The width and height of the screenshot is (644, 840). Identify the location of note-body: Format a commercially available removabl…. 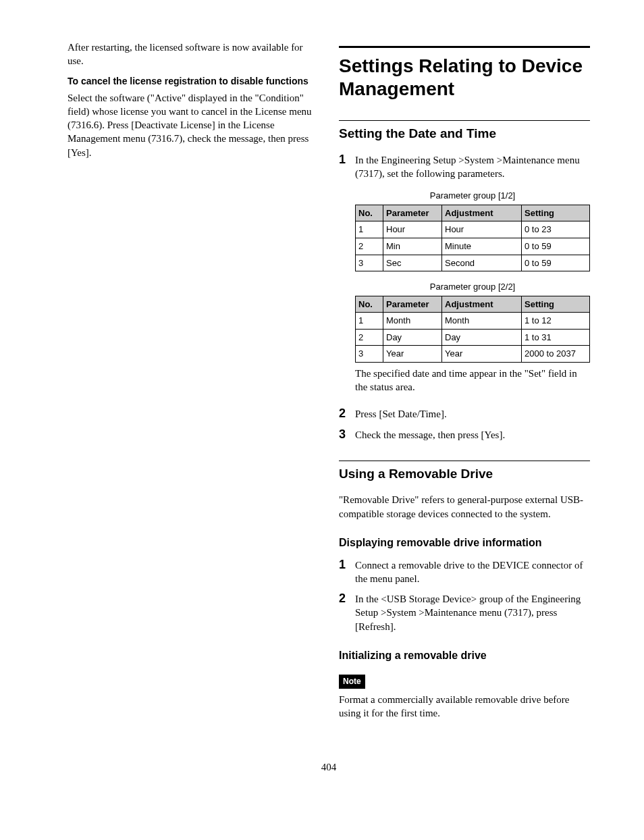
(464, 706).